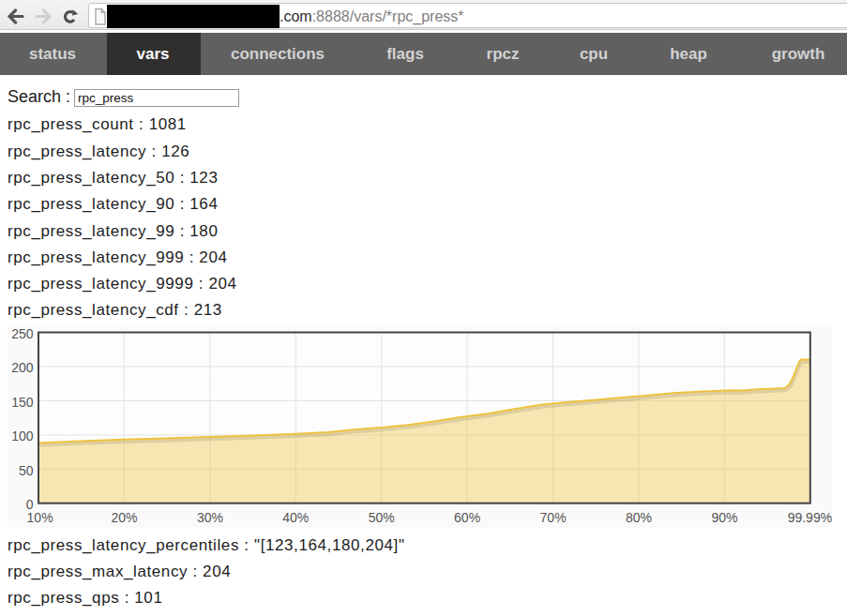  I want to click on svg-text: 80%, so click(639, 518).